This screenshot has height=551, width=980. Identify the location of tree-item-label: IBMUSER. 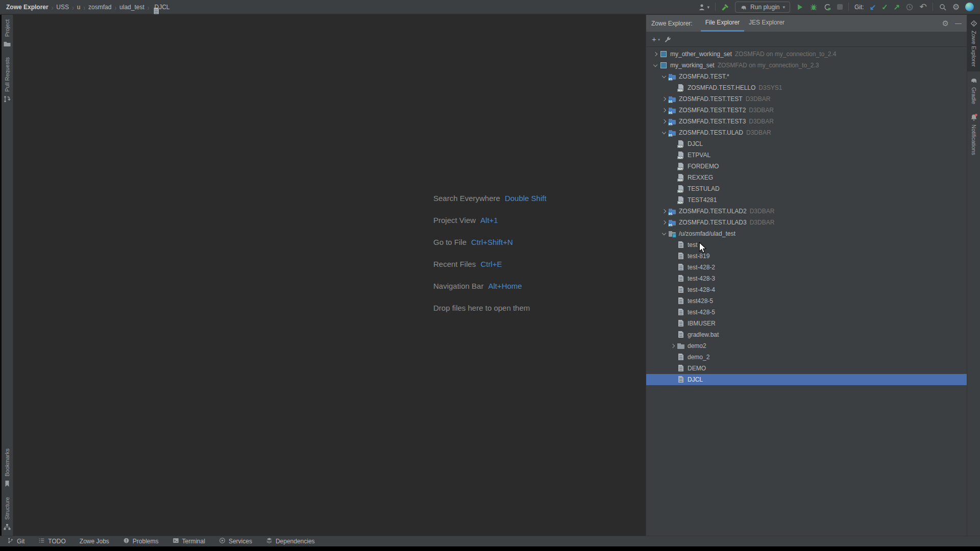
(701, 323).